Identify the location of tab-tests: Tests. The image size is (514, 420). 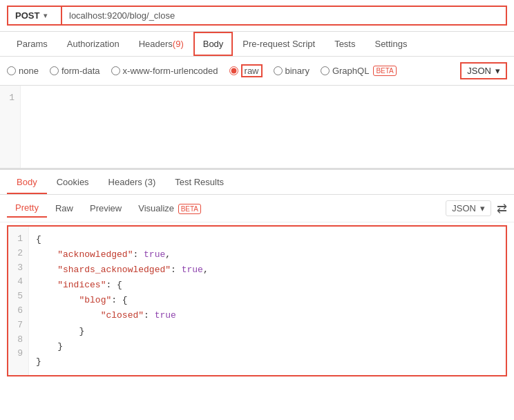
(345, 44).